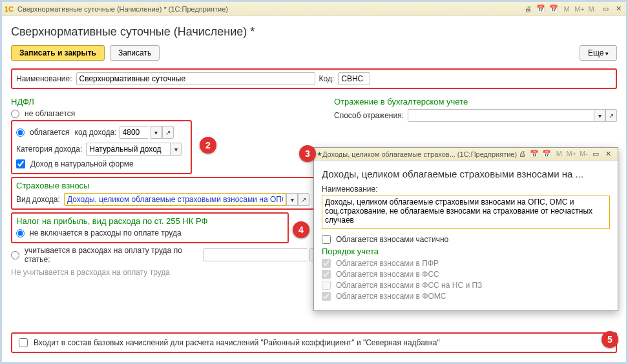  I want to click on popup-m-icon: M, so click(559, 154).